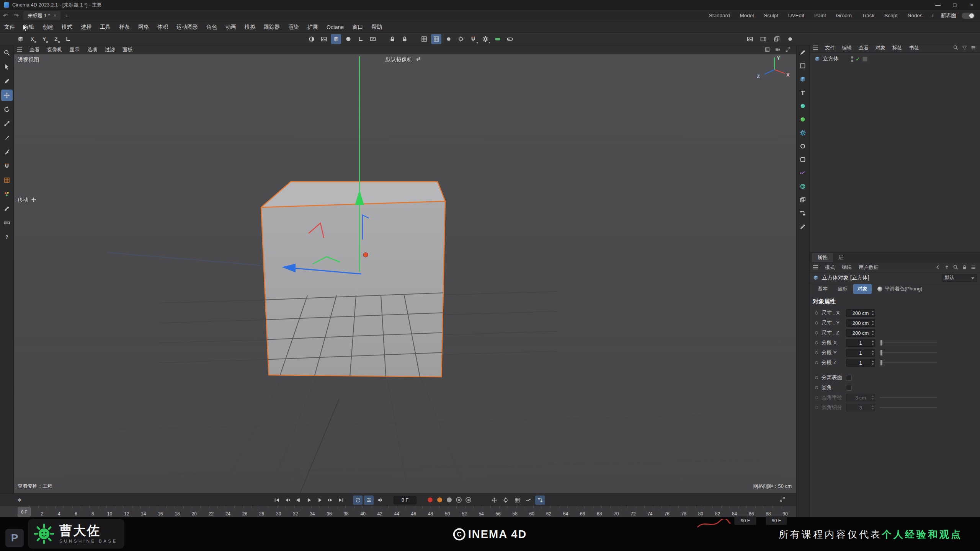 This screenshot has width=980, height=551. What do you see at coordinates (245, 514) in the screenshot?
I see `ruler-tick-26: 26` at bounding box center [245, 514].